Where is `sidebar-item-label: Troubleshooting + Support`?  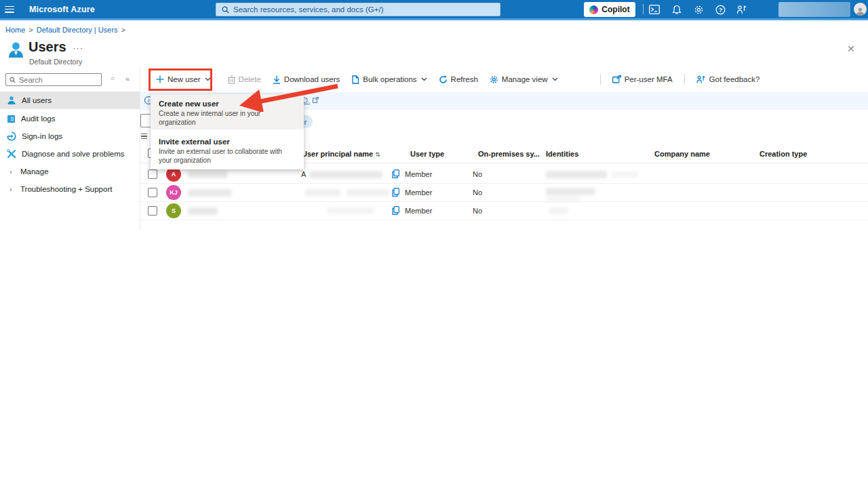
sidebar-item-label: Troubleshooting + Support is located at coordinates (66, 189).